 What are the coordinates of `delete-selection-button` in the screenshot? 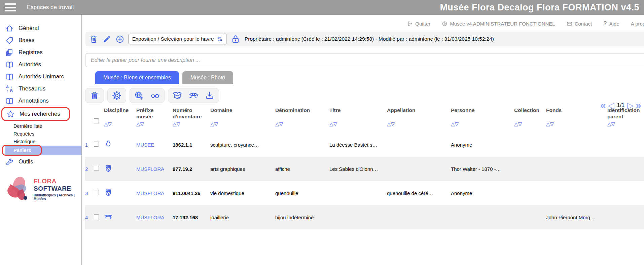 It's located at (95, 96).